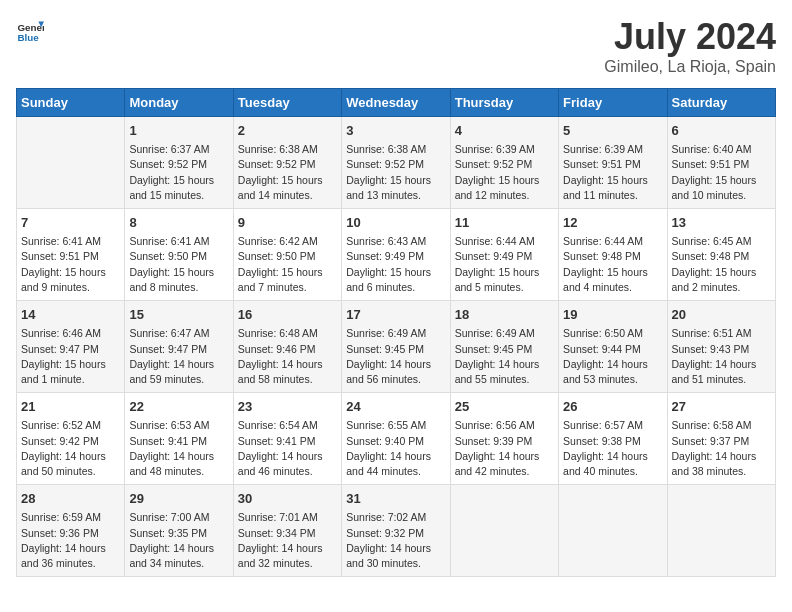  What do you see at coordinates (70, 407) in the screenshot?
I see `day-number: 21` at bounding box center [70, 407].